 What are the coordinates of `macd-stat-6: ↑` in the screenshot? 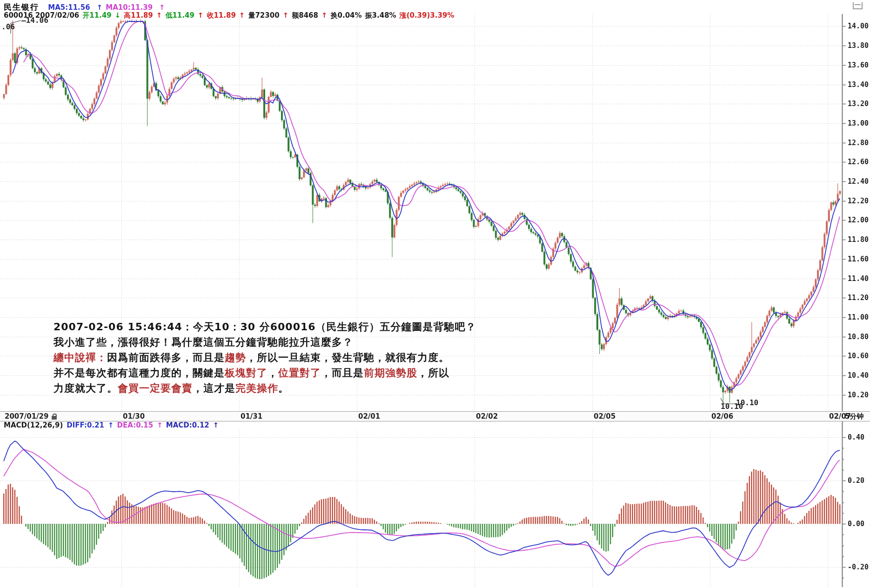 It's located at (216, 425).